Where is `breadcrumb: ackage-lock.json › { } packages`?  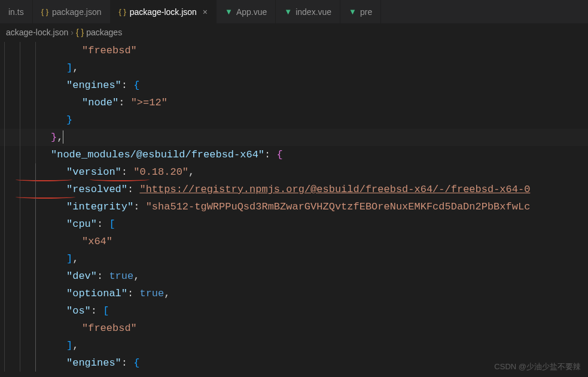
breadcrumb: ackage-lock.json › { } packages is located at coordinates (294, 32).